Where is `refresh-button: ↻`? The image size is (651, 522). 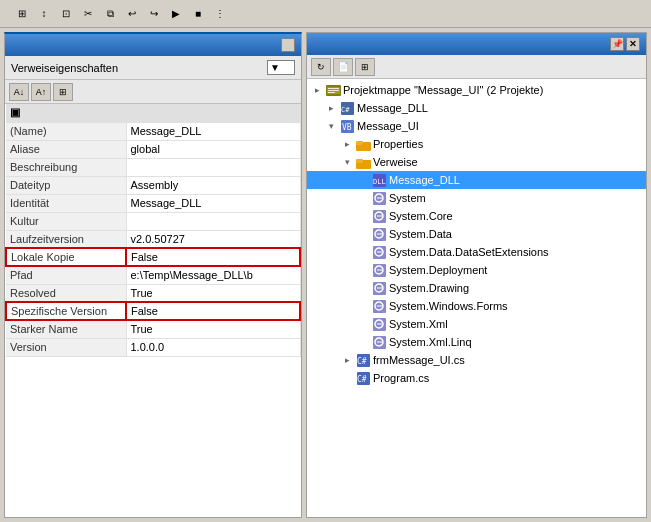
refresh-button: ↻ is located at coordinates (321, 67).